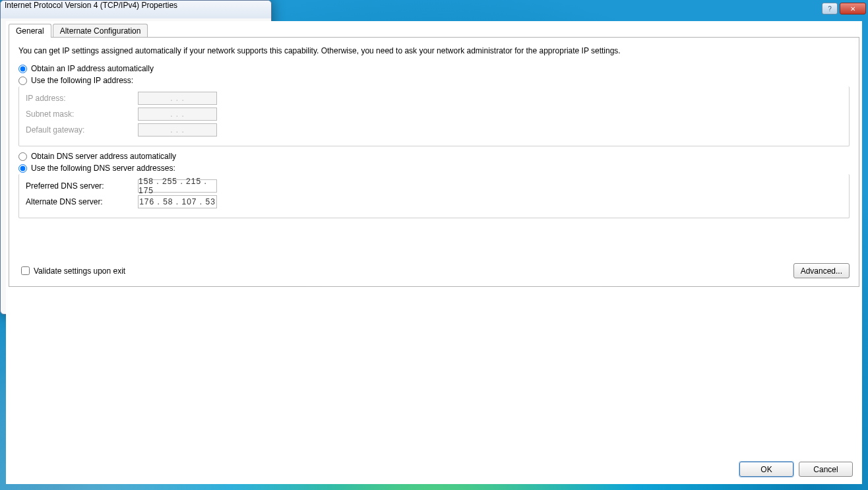  Describe the element at coordinates (826, 470) in the screenshot. I see `cancel-button: Cancel` at that location.